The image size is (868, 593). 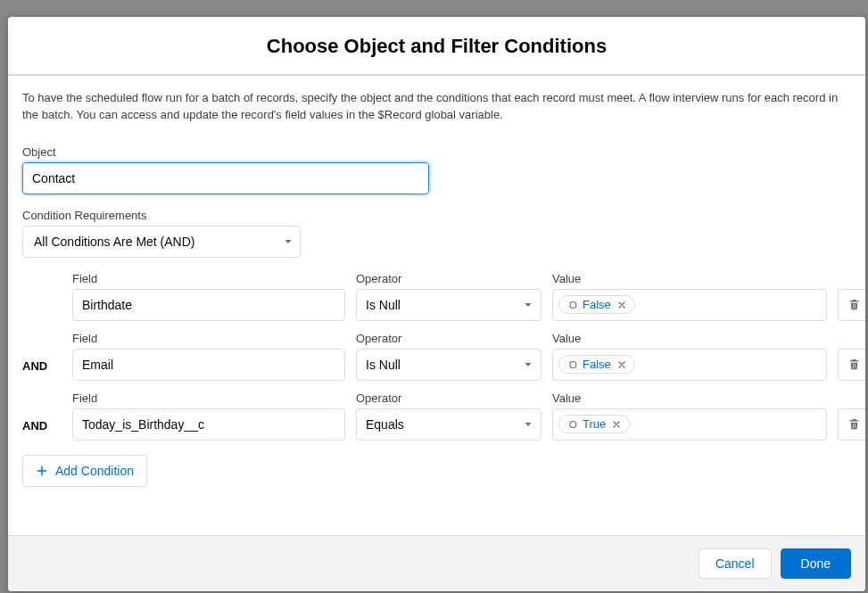 What do you see at coordinates (690, 424) in the screenshot?
I see `value-input: True` at bounding box center [690, 424].